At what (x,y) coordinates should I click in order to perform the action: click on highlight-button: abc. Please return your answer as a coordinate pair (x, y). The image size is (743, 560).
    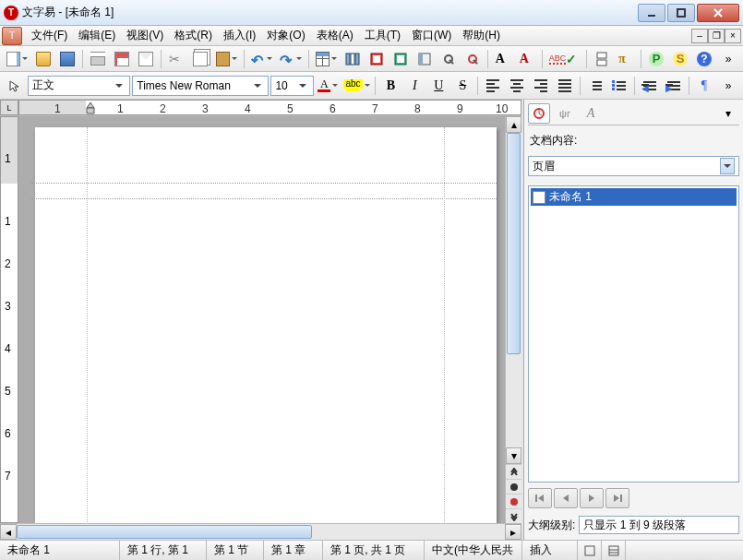
    Looking at the image, I should click on (356, 86).